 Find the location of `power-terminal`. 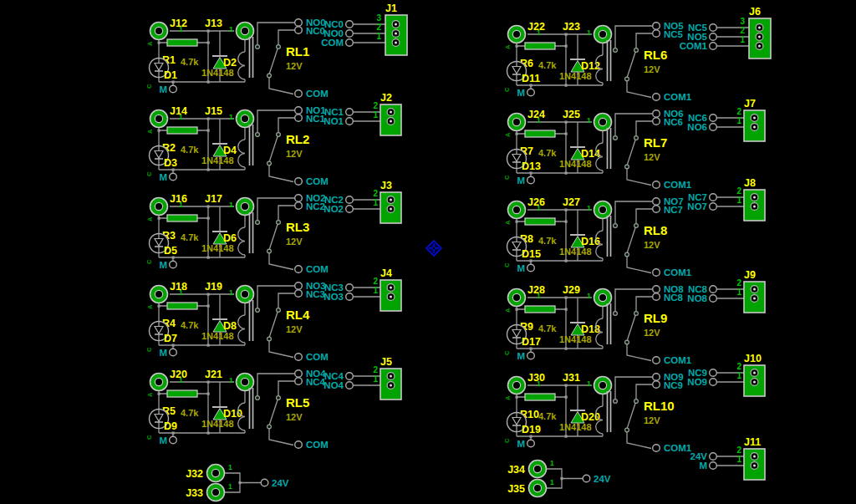

power-terminal is located at coordinates (587, 478).